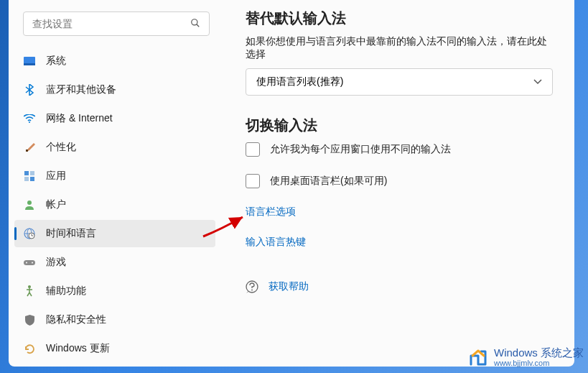  Describe the element at coordinates (399, 181) in the screenshot. I see `checkbox-desktop-language-bar: 使用桌面语言栏(如果可用)` at that location.